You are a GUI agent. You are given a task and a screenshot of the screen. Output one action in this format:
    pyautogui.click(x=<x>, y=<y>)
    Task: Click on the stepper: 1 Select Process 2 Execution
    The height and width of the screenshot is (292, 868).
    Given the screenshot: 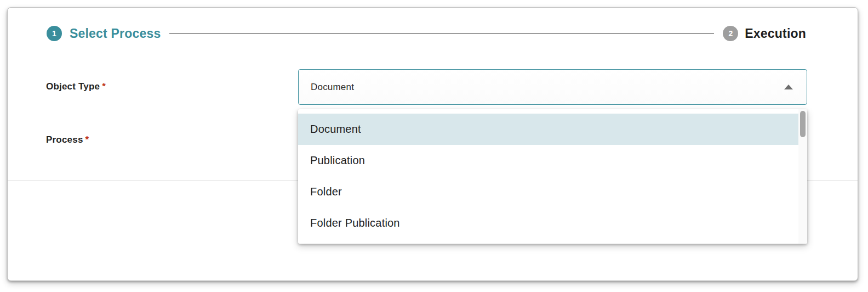 What is the action you would take?
    pyautogui.click(x=426, y=33)
    